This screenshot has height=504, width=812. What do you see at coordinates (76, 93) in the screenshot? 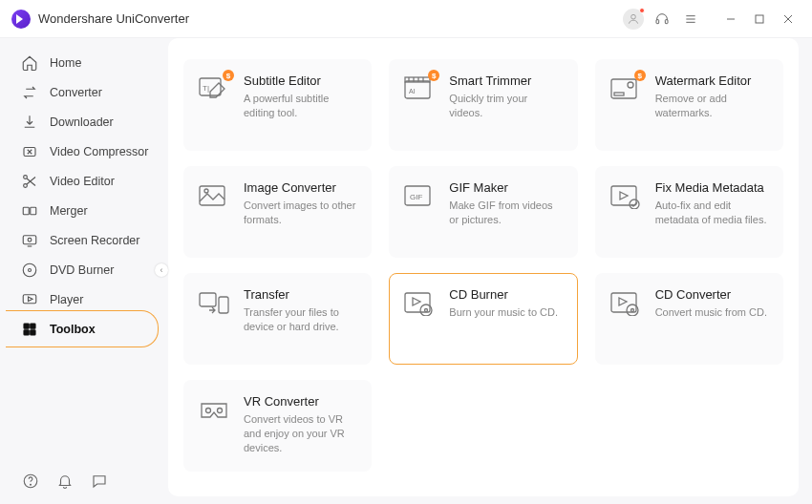
I see `sidebar-item-label: Converter` at bounding box center [76, 93].